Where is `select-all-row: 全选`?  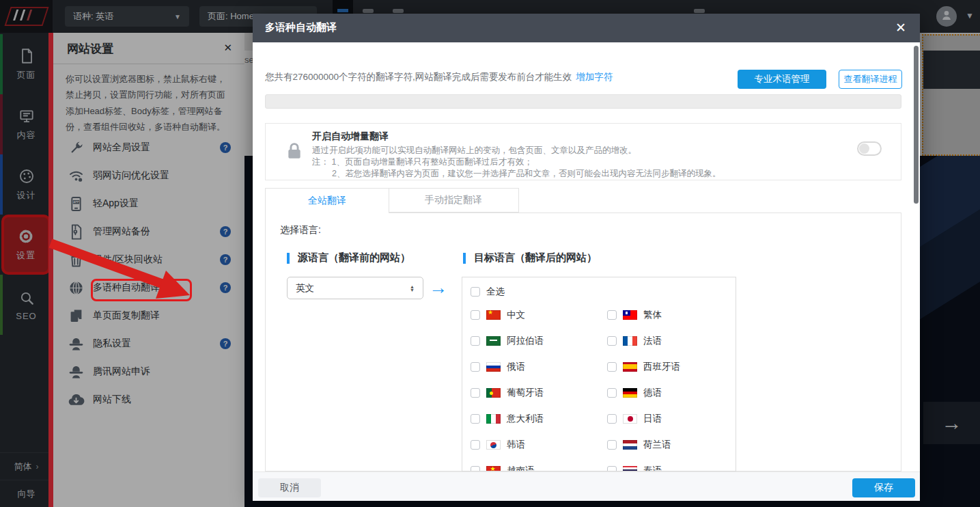
select-all-row: 全选 is located at coordinates (599, 292).